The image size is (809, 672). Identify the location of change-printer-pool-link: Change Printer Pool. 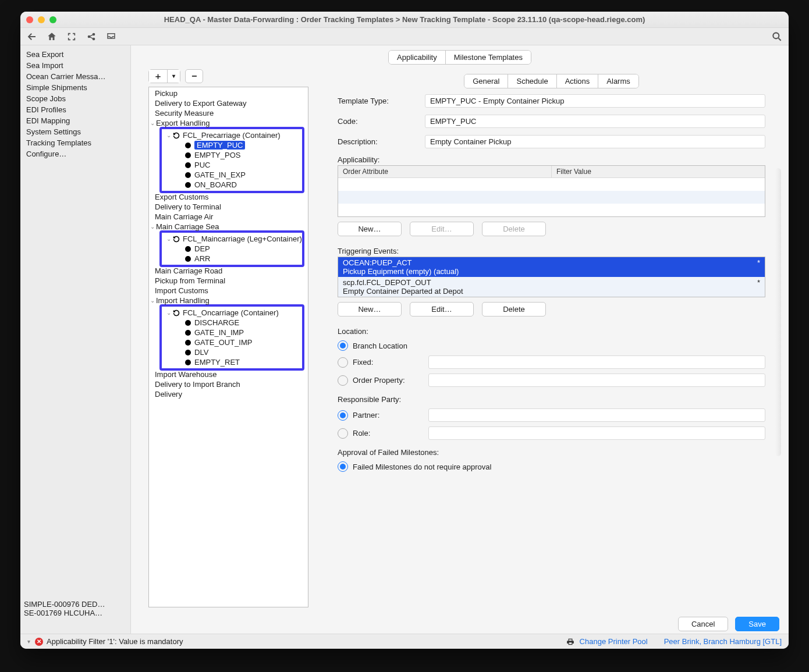
(613, 641).